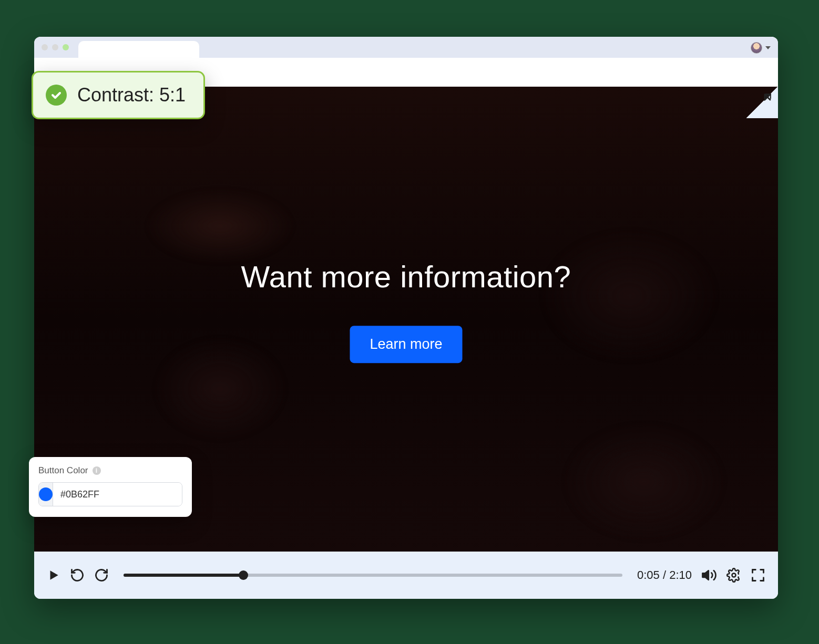 This screenshot has height=644, width=819. I want to click on volume-button, so click(709, 575).